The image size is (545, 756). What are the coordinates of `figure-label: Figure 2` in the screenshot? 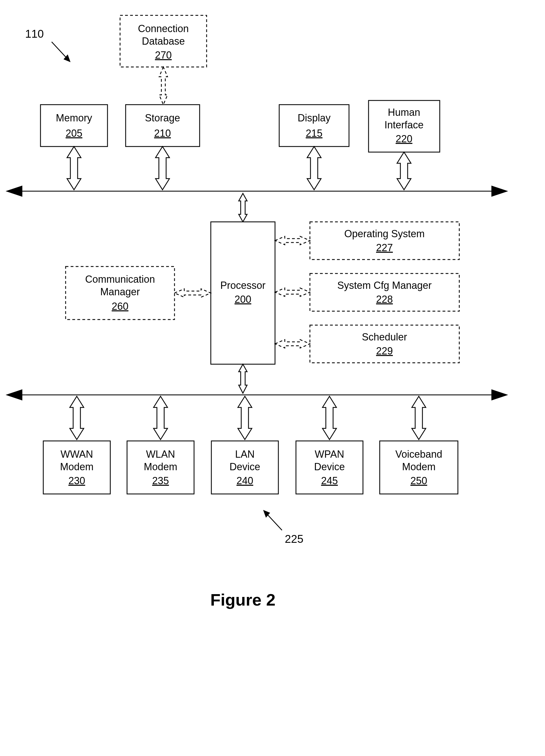 It's located at (243, 600).